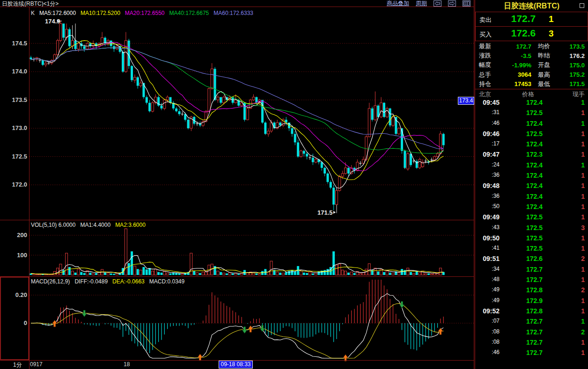  Describe the element at coordinates (487, 154) in the screenshot. I see `tick-time: 09:47` at that location.